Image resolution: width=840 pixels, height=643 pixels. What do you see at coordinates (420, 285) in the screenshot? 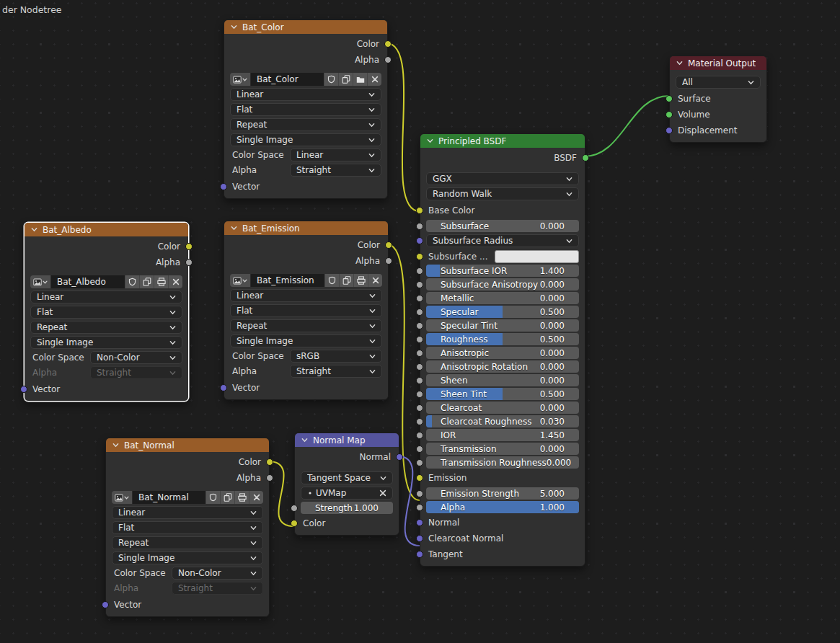
I see `socket-in-subsurface-anisotropy` at bounding box center [420, 285].